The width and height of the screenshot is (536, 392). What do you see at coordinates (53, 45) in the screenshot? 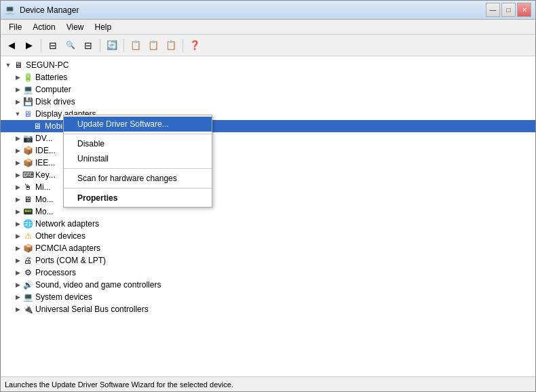
I see `toolbar-properties: ⊟` at bounding box center [53, 45].